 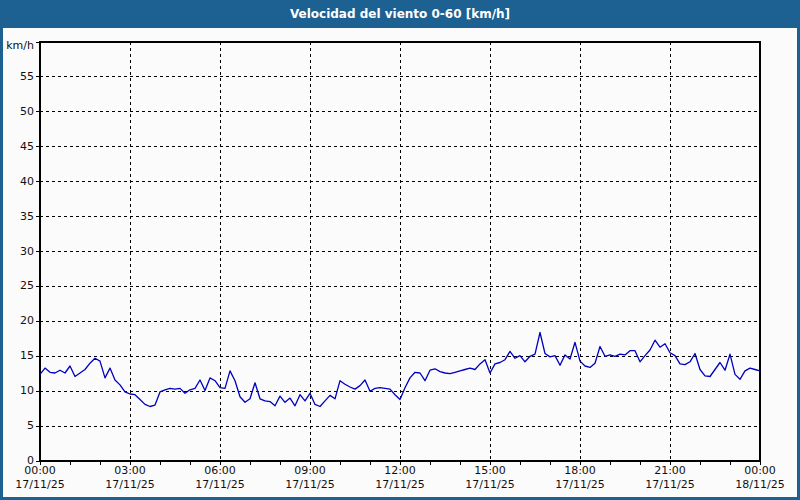 I want to click on y-axis-label: 5, so click(x=17, y=426).